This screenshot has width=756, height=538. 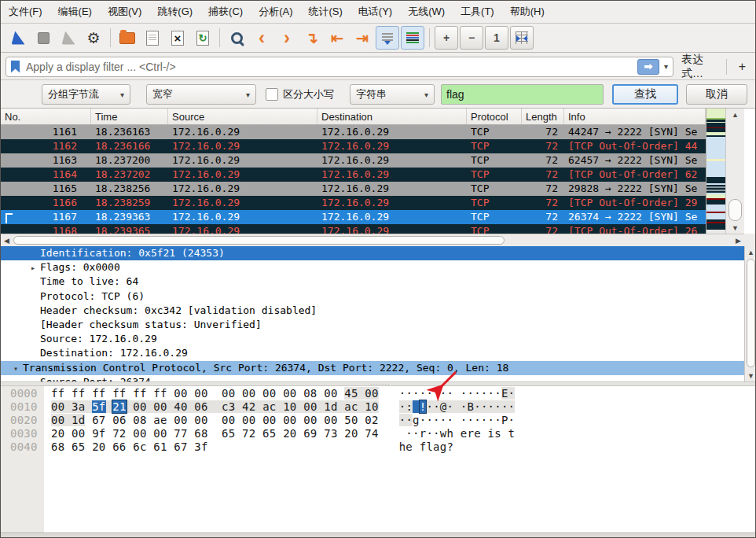 What do you see at coordinates (94, 38) in the screenshot?
I see `capture-options-icon: ⚙` at bounding box center [94, 38].